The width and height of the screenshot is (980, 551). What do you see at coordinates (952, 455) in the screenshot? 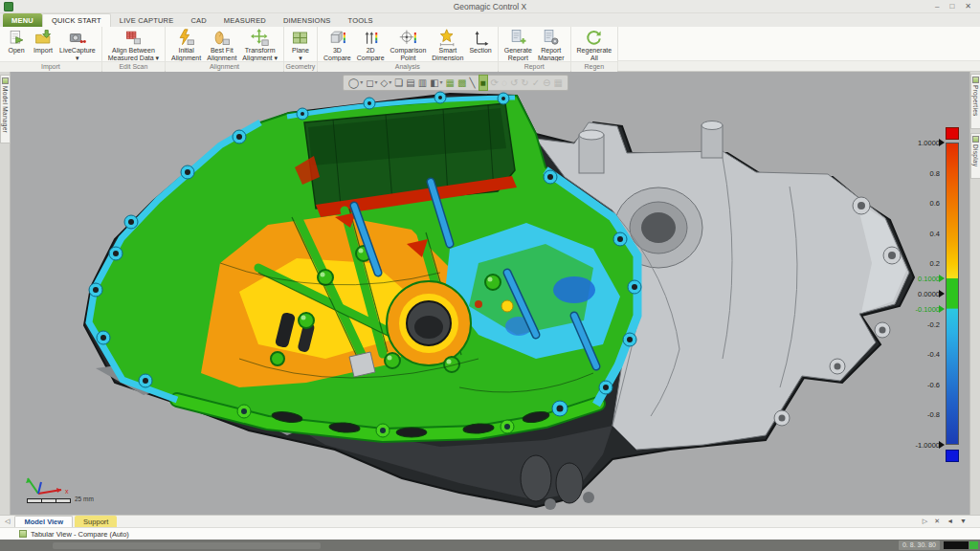
I see `colorbar-min-block` at bounding box center [952, 455].